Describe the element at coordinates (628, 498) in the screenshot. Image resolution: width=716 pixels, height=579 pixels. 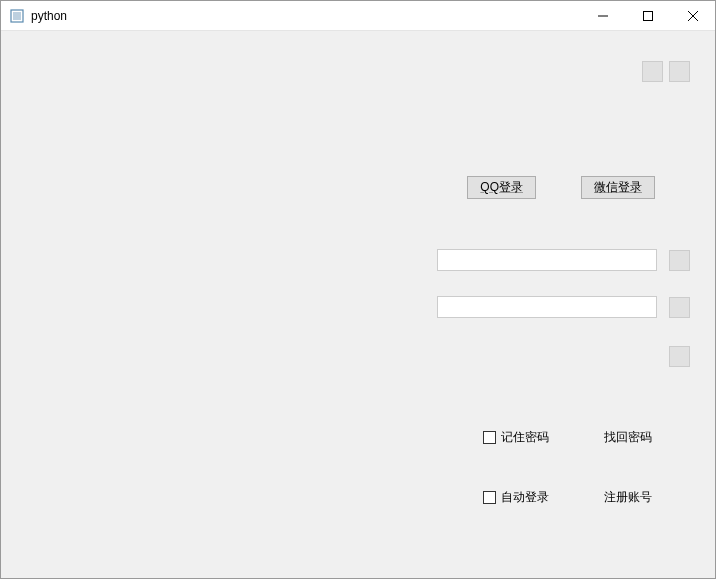
I see `register-link: 注册账号` at that location.